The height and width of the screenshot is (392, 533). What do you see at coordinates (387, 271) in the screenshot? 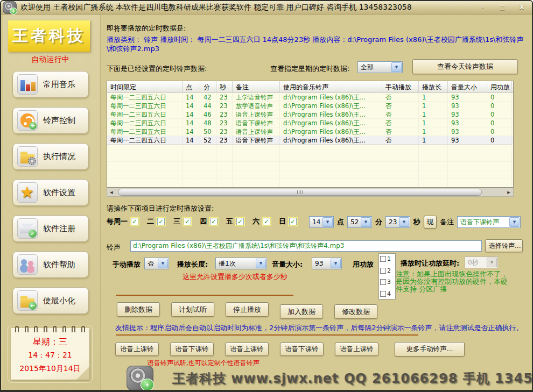
I see `amp-channel: 2` at bounding box center [387, 271].